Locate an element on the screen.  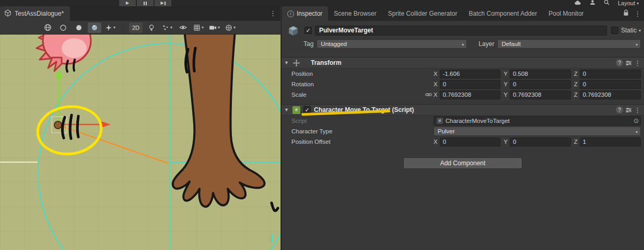
tab-inspector: i Inspector is located at coordinates (305, 14).